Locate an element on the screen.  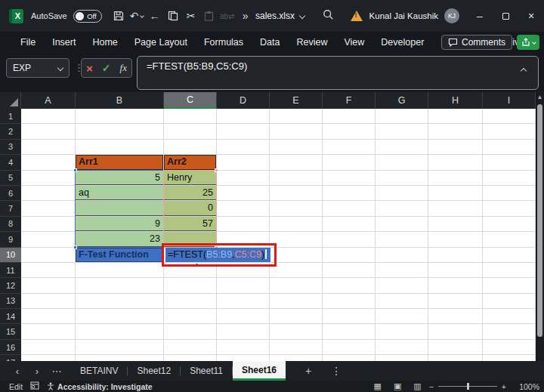
cell-A14 is located at coordinates (48, 316).